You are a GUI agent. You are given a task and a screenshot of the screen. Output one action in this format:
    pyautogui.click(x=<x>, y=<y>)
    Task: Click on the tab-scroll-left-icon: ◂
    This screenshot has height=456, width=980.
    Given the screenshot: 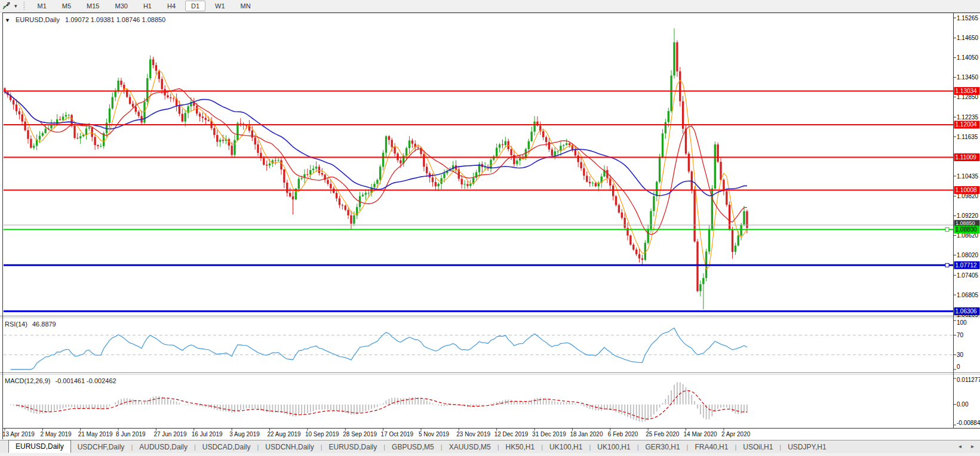 What is the action you would take?
    pyautogui.click(x=960, y=446)
    